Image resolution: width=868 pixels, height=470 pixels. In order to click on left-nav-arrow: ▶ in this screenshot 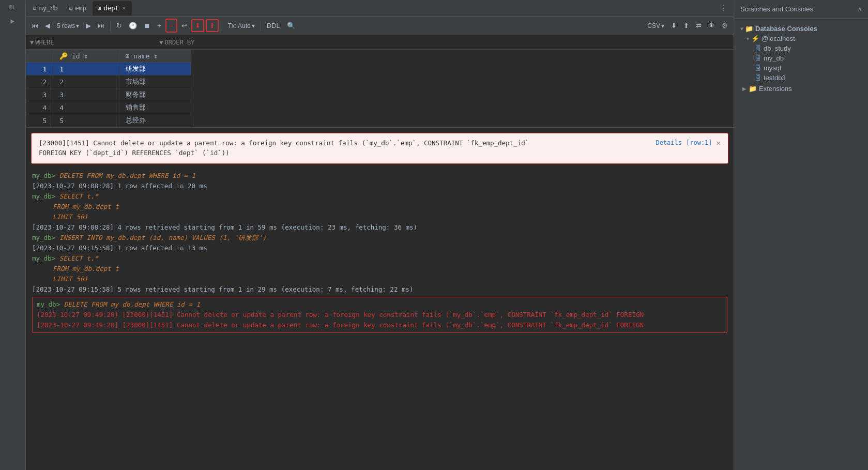, I will do `click(13, 21)`.